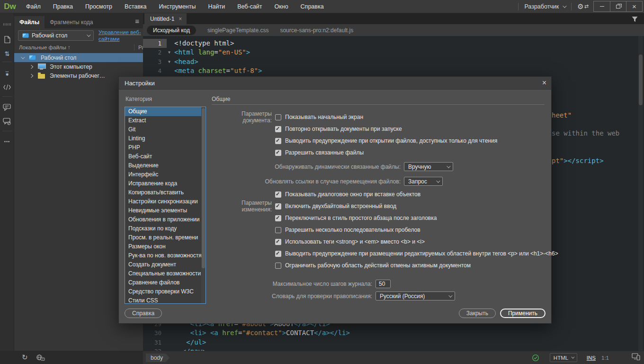 The height and width of the screenshot is (364, 644). What do you see at coordinates (45, 47) in the screenshot?
I see `column-local-files: Локальные файлы ↑` at bounding box center [45, 47].